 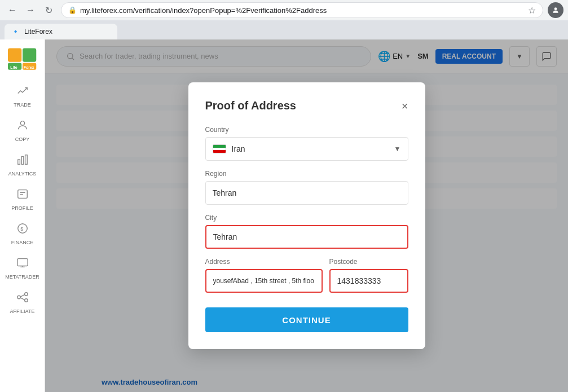 What do you see at coordinates (23, 105) in the screenshot?
I see `sidebar-trade-label: TRADE` at bounding box center [23, 105].